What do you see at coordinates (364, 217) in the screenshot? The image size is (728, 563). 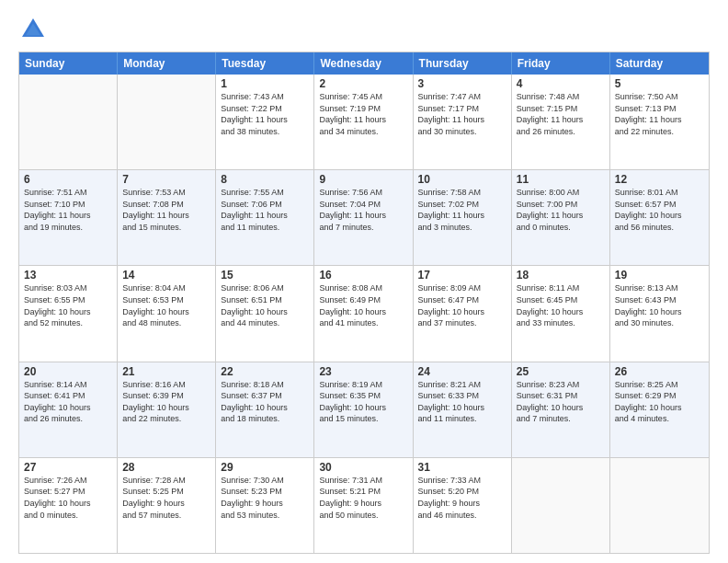 I see `cal-cell-row2-col4: 9Sunrise: 7:56 AM Sunset: 7:04 PM Daylig…` at bounding box center [364, 217].